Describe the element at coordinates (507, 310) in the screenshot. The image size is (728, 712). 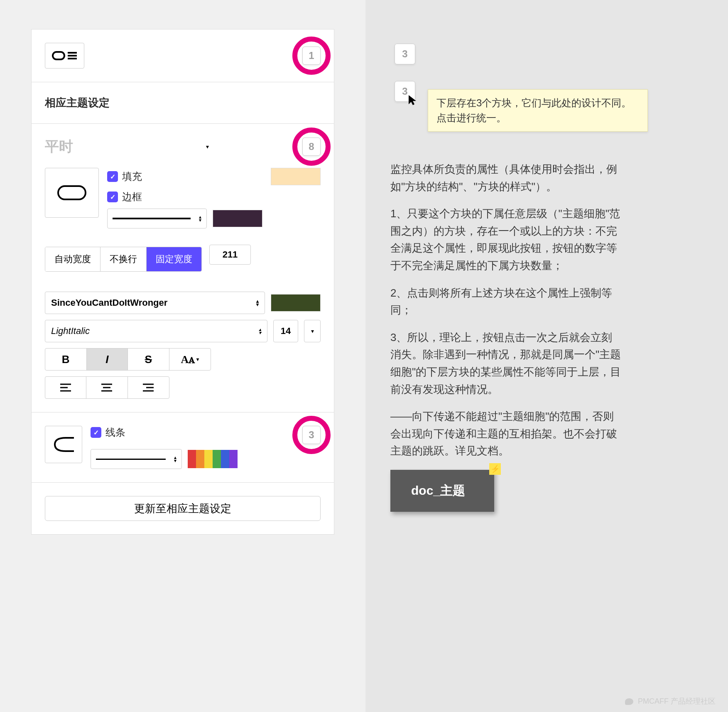
I see `description-text: 监控具体所负责的属性（具体使用时会指出，例如"方块的结构"、"方块的样式"）。 …` at that location.